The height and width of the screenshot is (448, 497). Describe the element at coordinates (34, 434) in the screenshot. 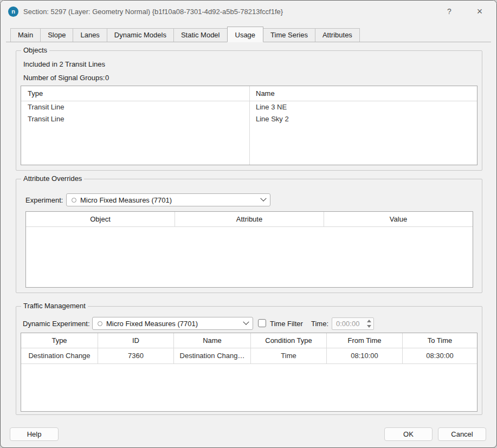

I see `help-button: Help` at that location.